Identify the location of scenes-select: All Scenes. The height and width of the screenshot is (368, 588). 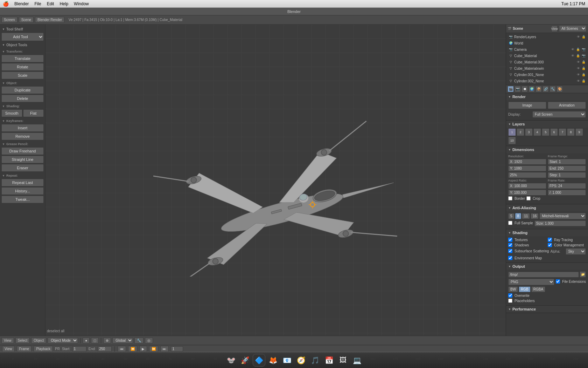
(573, 29).